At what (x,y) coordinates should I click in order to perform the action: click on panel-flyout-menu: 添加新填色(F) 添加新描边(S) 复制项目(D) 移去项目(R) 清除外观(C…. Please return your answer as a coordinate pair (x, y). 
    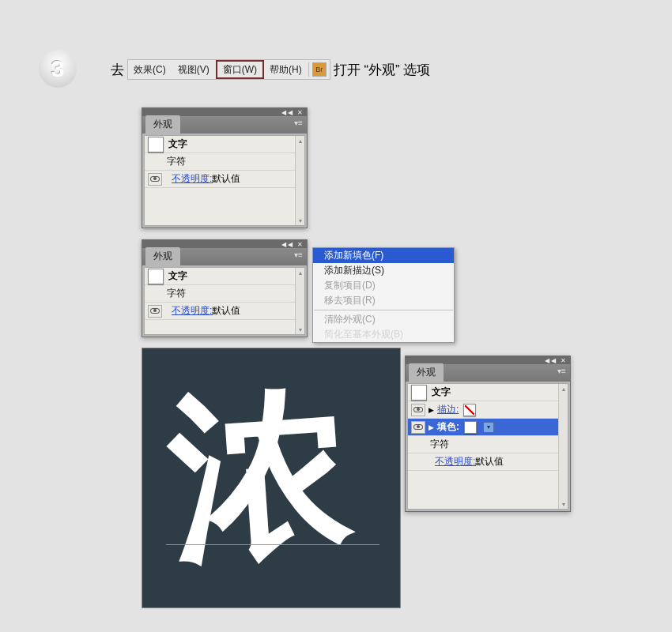
    Looking at the image, I should click on (383, 295).